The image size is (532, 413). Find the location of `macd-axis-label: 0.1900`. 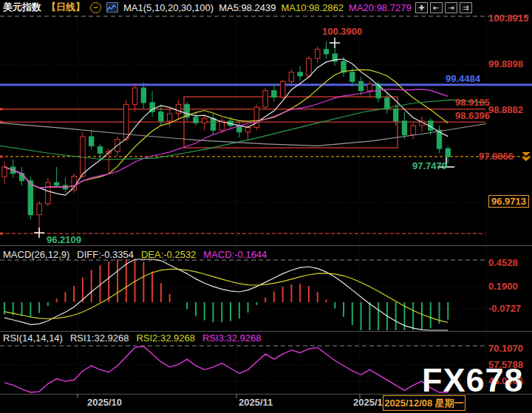

macd-axis-label: 0.1900 is located at coordinates (503, 287).